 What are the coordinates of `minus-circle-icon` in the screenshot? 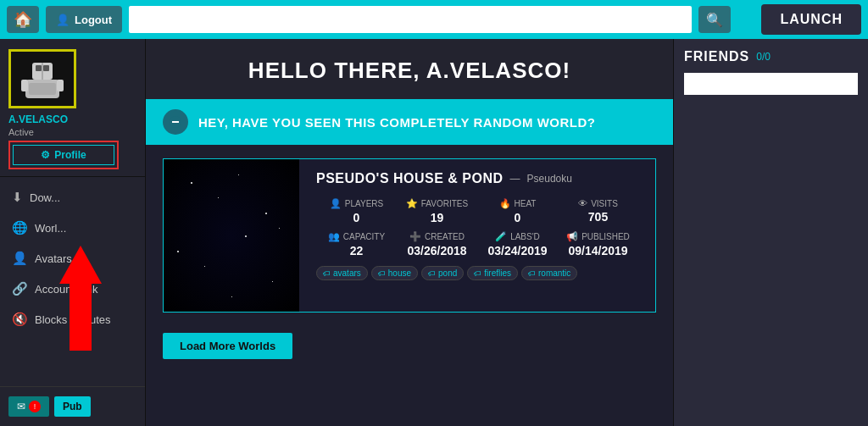 It's located at (175, 122).